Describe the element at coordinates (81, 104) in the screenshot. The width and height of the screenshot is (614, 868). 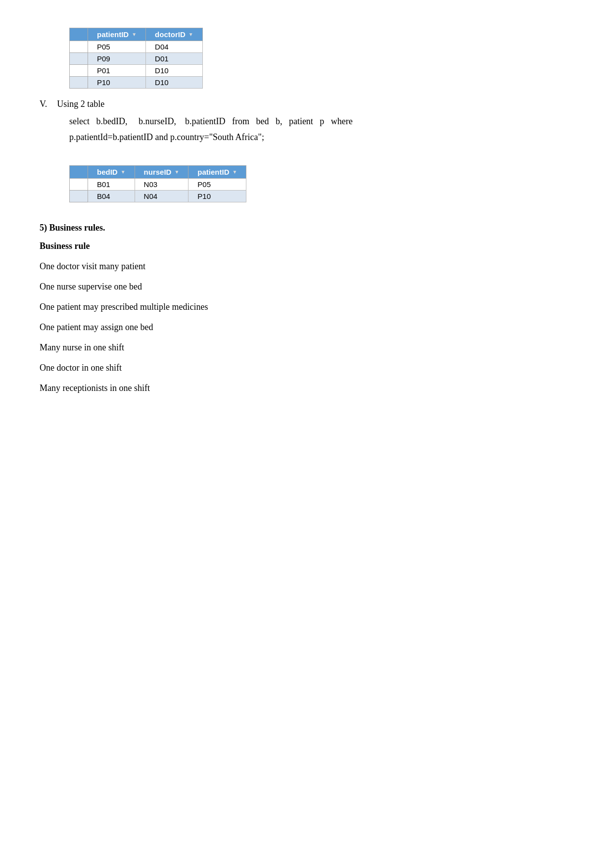
I see `section-v-title: Using 2 table` at that location.